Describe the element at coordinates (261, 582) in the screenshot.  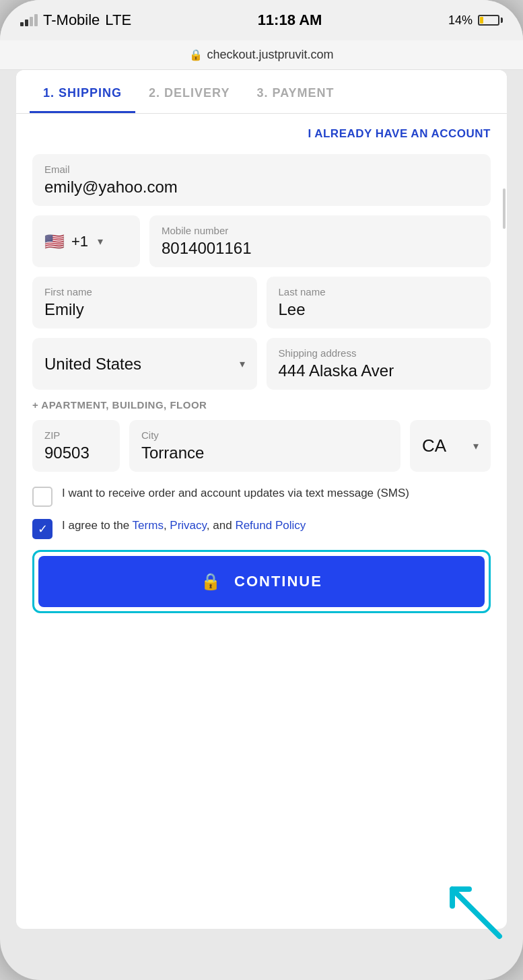
I see `continue-button: 🔒 CONTINUE` at that location.